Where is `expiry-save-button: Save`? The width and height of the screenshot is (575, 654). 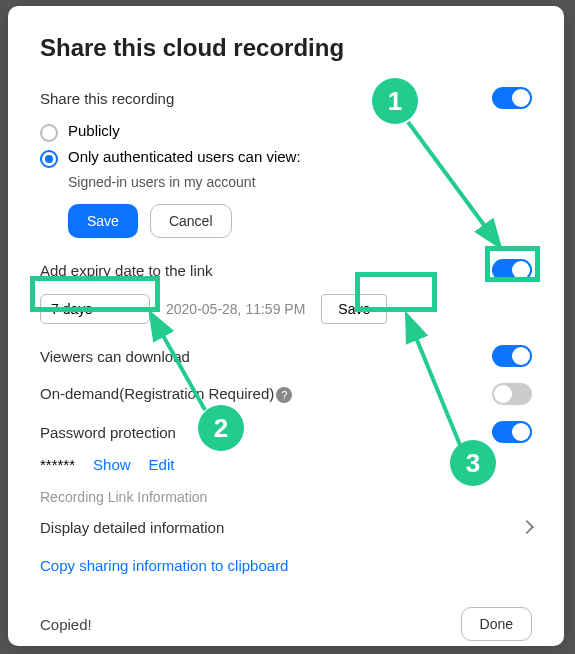 expiry-save-button: Save is located at coordinates (354, 309).